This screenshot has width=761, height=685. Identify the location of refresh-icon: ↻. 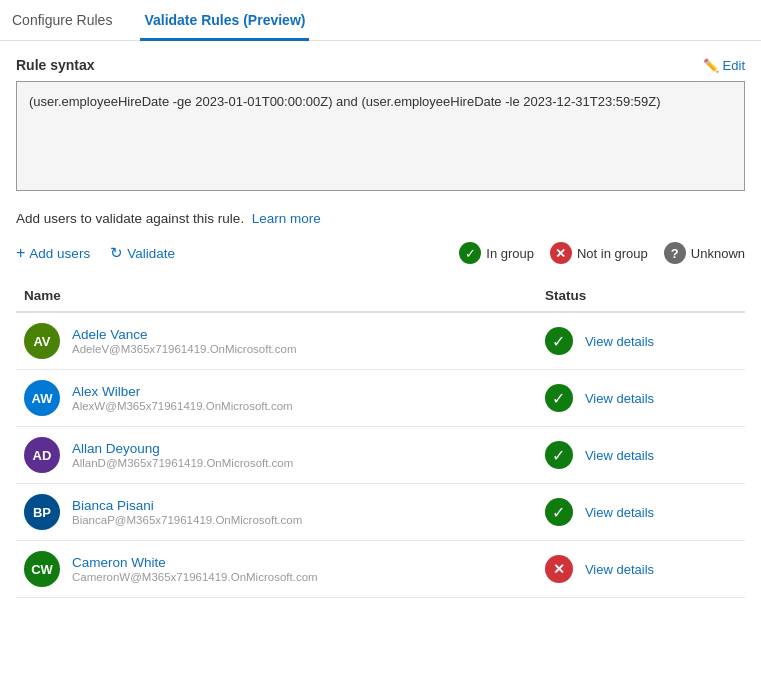
(116, 253).